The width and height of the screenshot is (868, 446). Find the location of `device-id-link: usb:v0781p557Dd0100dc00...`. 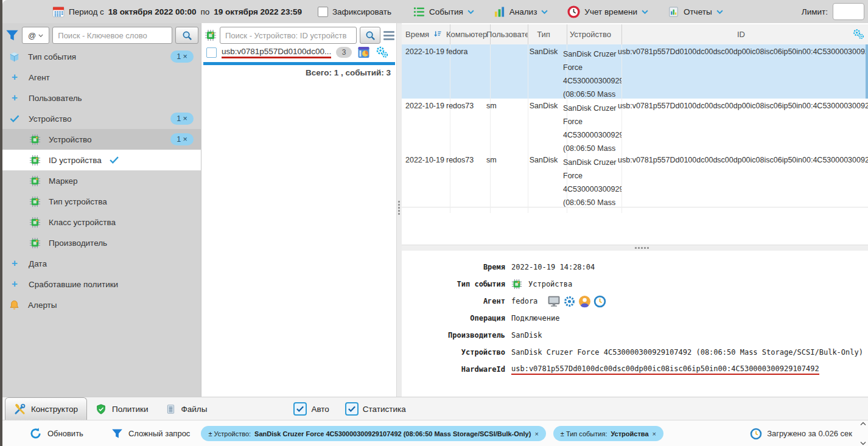

device-id-link: usb:v0781p557Dd0100dc00... is located at coordinates (276, 52).